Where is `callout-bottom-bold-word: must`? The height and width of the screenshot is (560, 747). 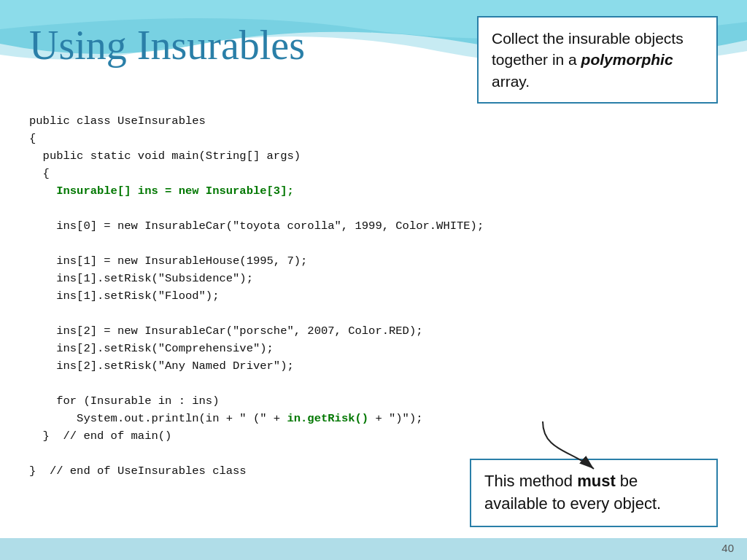 callout-bottom-bold-word: must is located at coordinates (597, 481).